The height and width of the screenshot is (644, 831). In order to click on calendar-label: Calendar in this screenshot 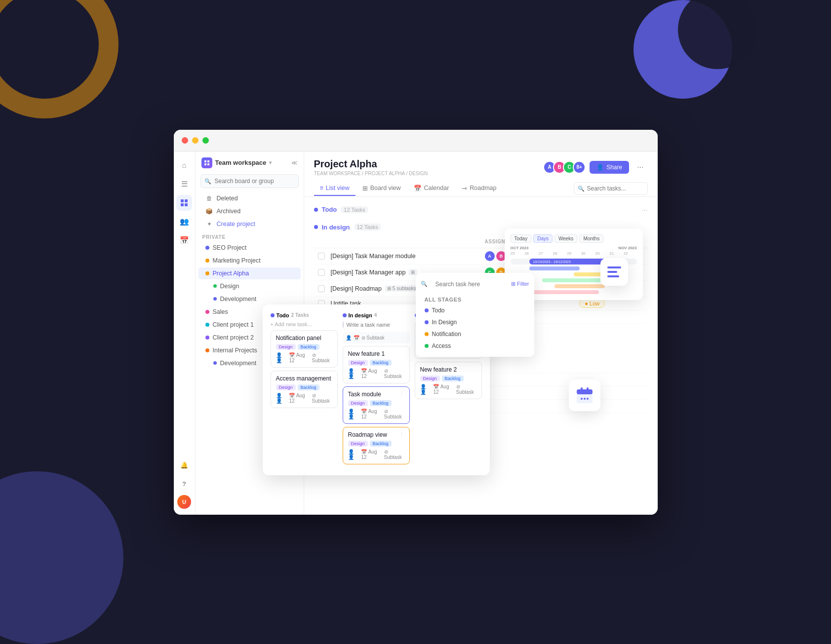, I will do `click(436, 188)`.